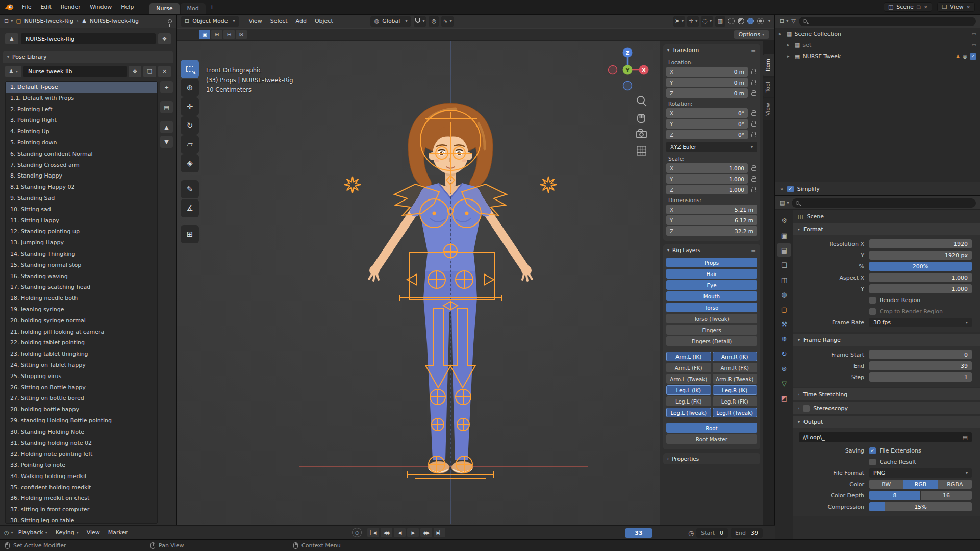  Describe the element at coordinates (166, 127) in the screenshot. I see `move-pose-up-button: ▲` at that location.